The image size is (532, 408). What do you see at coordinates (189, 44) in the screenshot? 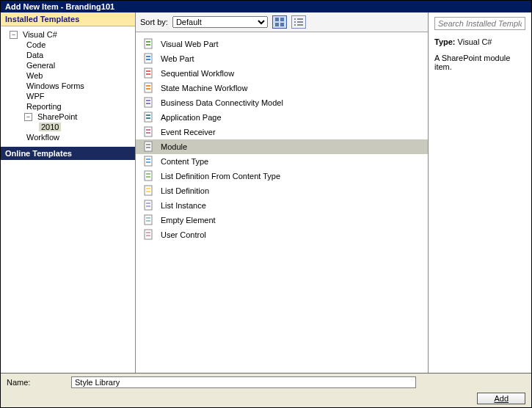
I see `template-label: Visual Web Part` at bounding box center [189, 44].